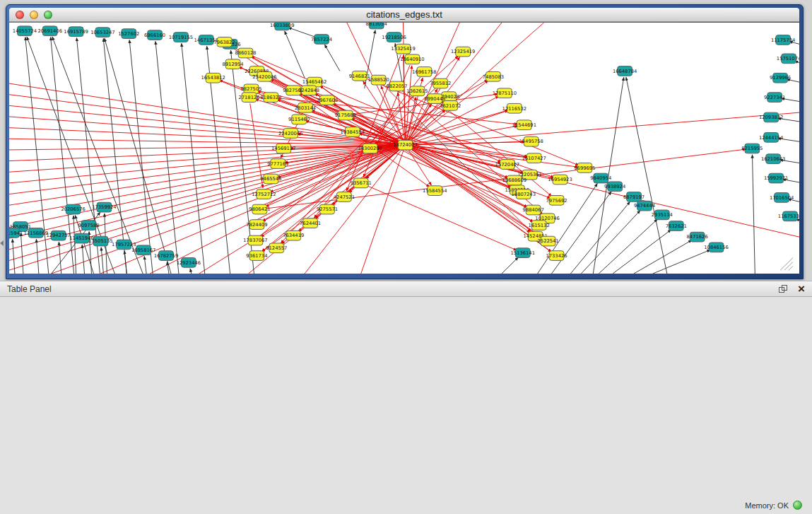  What do you see at coordinates (58, 236) in the screenshot?
I see `network-node-label: 12942757` at bounding box center [58, 236].